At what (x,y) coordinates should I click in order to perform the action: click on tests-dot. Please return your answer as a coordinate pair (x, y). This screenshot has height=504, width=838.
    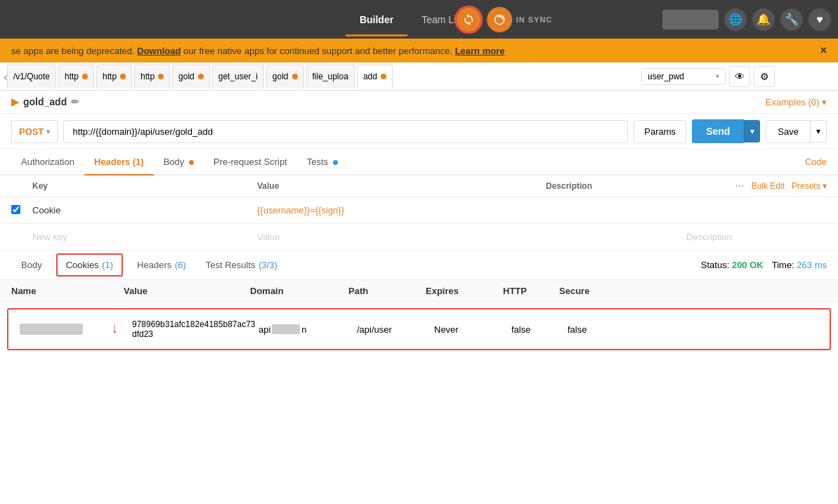
    Looking at the image, I should click on (336, 163).